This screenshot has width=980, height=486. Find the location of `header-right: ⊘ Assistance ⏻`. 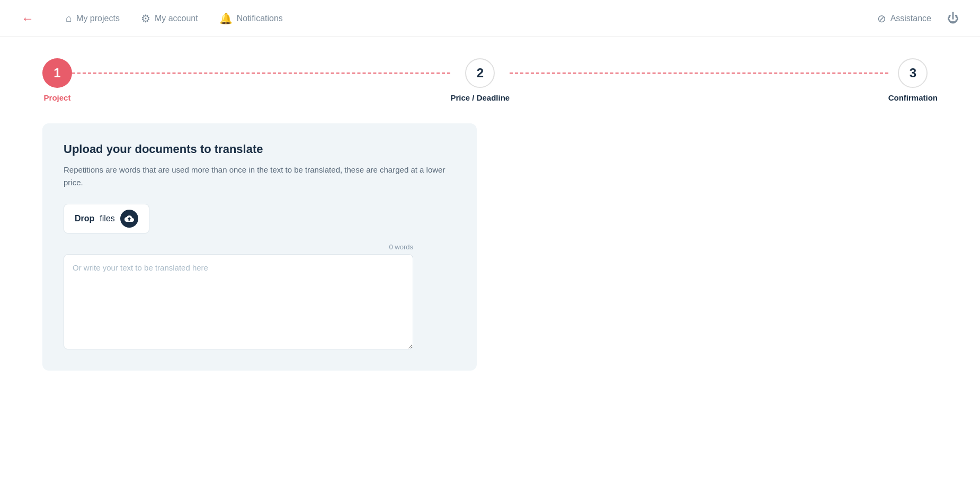

header-right: ⊘ Assistance ⏻ is located at coordinates (918, 19).